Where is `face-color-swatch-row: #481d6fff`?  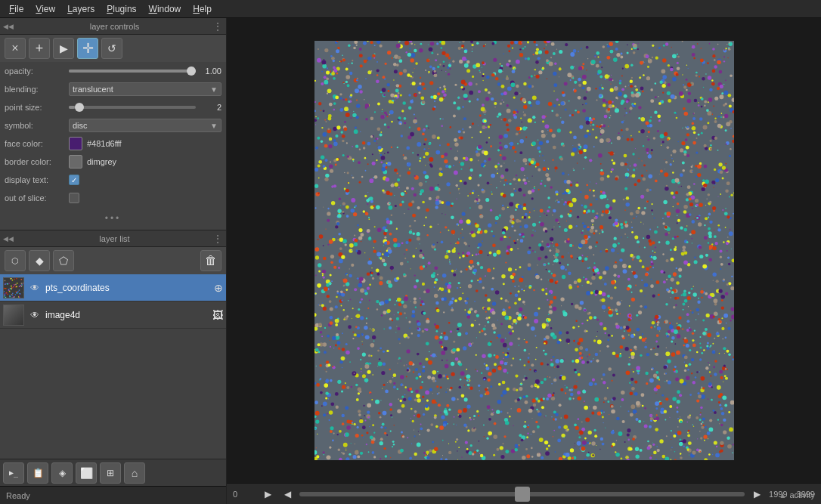
face-color-swatch-row: #481d6fff is located at coordinates (145, 144).